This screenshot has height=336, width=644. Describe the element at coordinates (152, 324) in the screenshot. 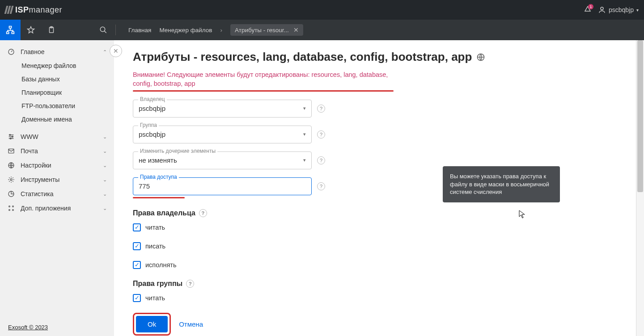

I see `ok-highlight: Ok` at that location.